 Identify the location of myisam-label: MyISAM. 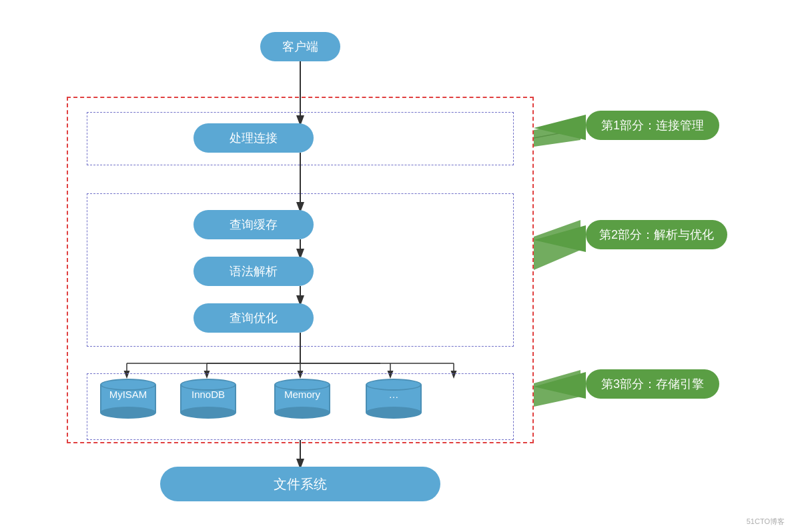
(128, 395).